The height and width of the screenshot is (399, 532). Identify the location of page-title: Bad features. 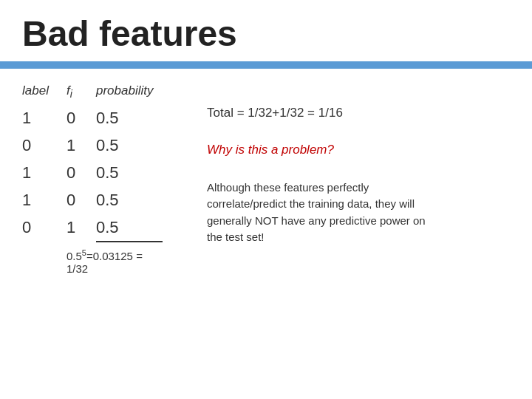
(266, 34).